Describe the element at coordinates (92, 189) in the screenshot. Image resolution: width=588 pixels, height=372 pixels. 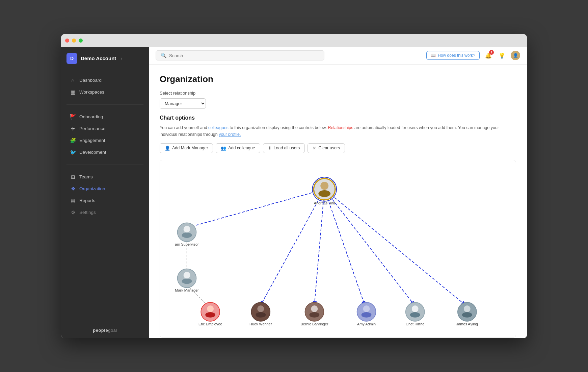
I see `sidebar-item-label: Organization` at that location.